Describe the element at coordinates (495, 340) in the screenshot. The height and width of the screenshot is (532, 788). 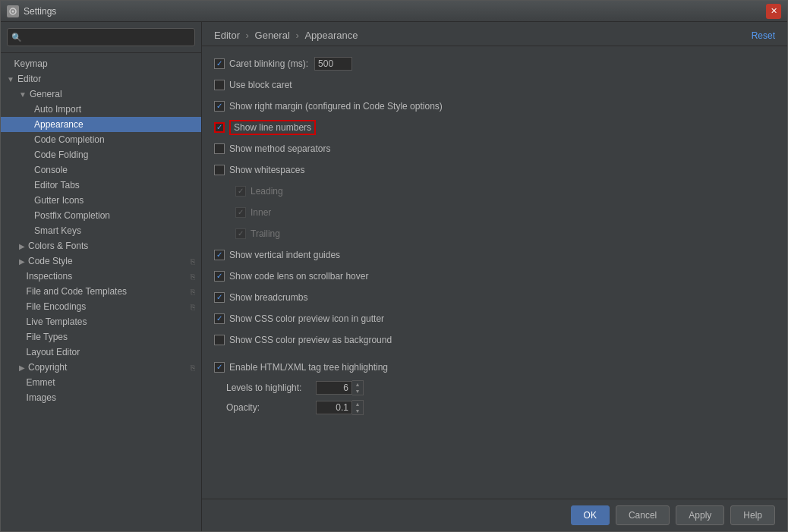
I see `show-css-color-bg-row: Show CSS color preview as background` at that location.